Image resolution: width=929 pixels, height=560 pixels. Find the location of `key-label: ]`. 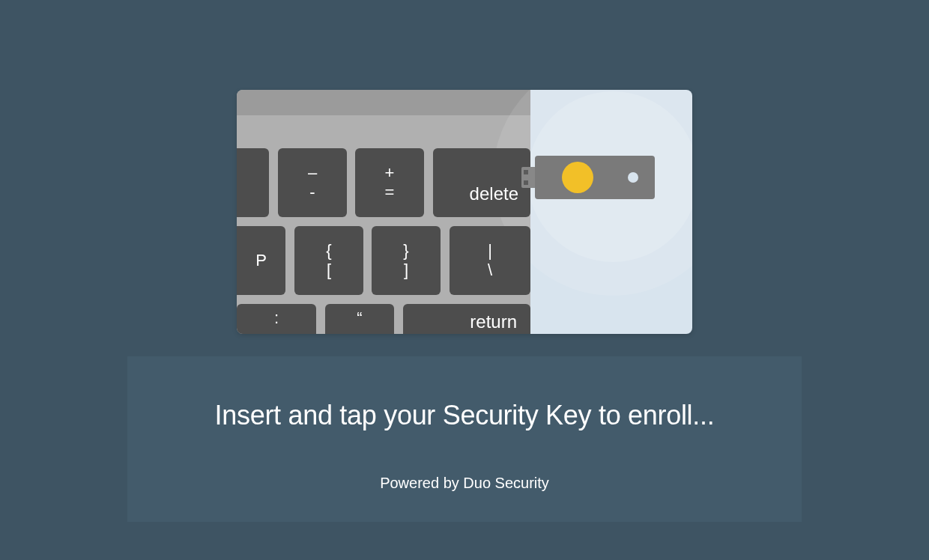

key-label: ] is located at coordinates (406, 270).